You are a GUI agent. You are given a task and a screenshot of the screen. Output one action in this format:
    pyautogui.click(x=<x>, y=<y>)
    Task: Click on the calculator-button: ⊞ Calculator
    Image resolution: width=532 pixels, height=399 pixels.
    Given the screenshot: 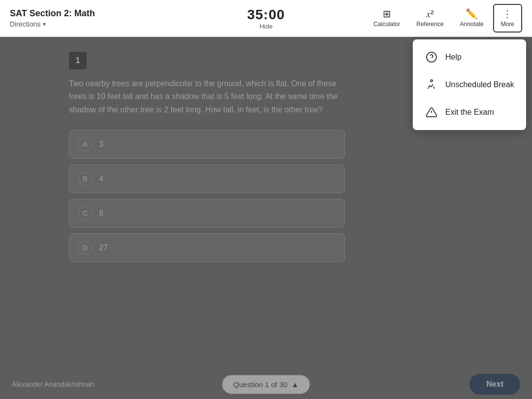 What is the action you would take?
    pyautogui.click(x=387, y=18)
    